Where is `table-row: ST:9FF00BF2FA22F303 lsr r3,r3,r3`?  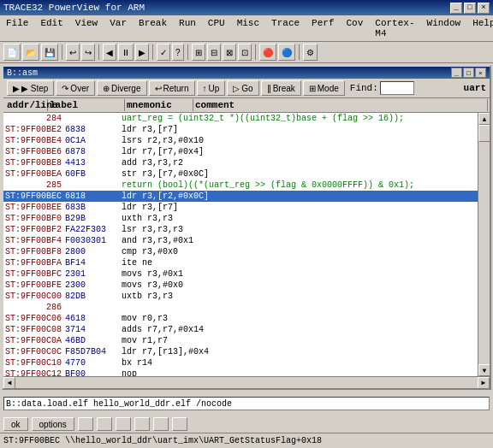
table-row: ST:9FF00BF2FA22F303 lsr r3,r3,r3 is located at coordinates (241, 229).